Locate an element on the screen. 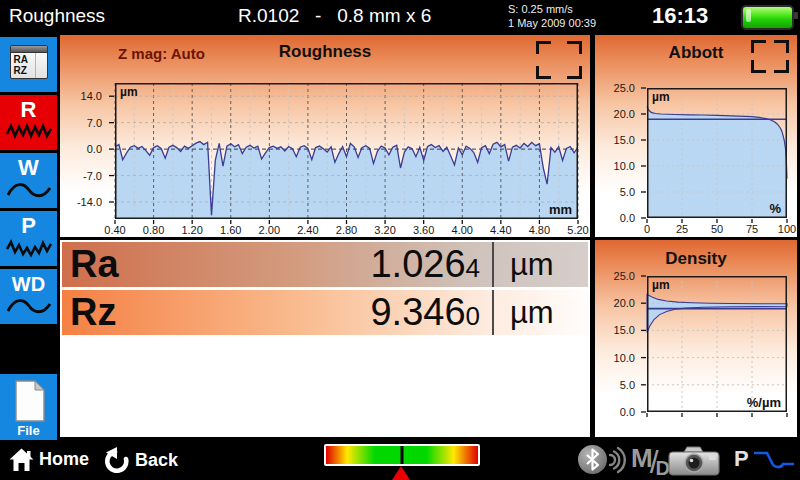  sidebar-item-label: R is located at coordinates (28, 110).